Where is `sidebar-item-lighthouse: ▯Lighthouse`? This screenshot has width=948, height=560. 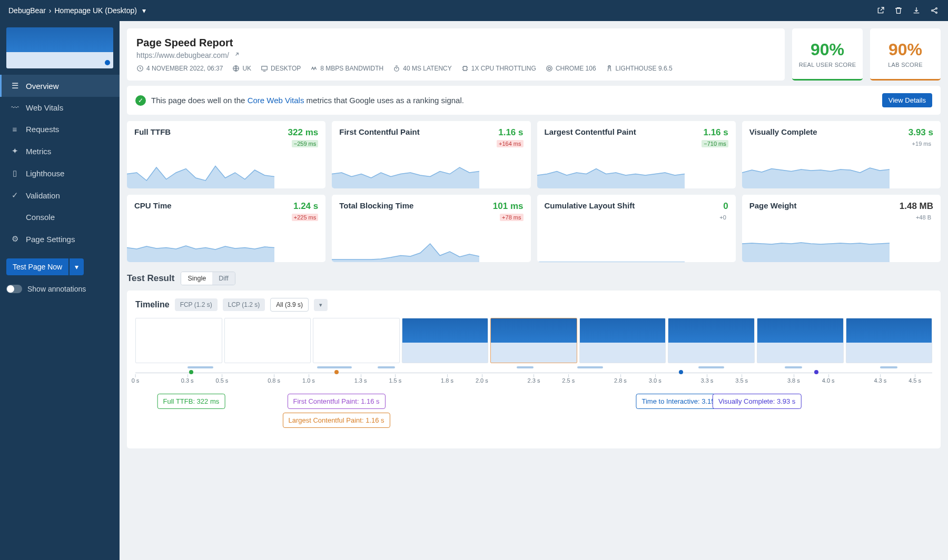
sidebar-item-lighthouse: ▯Lighthouse is located at coordinates (60, 173).